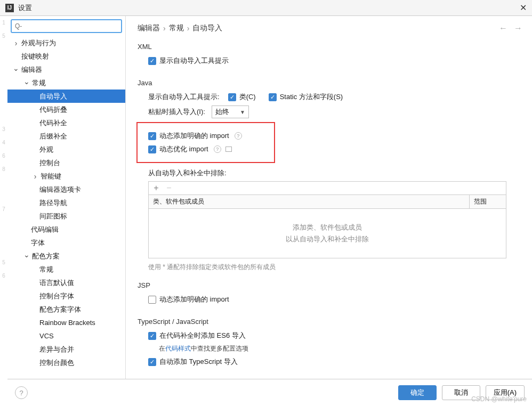  What do you see at coordinates (4, 198) in the screenshot?
I see `editor-gutter: 153468756` at bounding box center [4, 198].